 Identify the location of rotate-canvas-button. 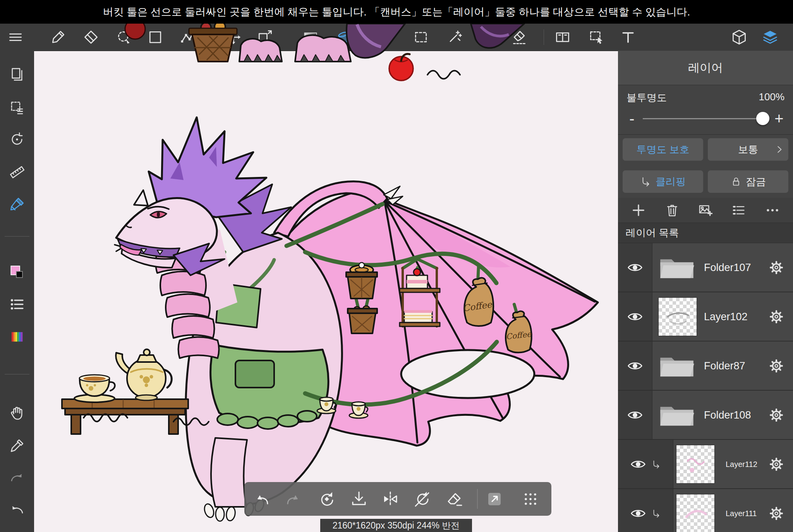
(17, 139).